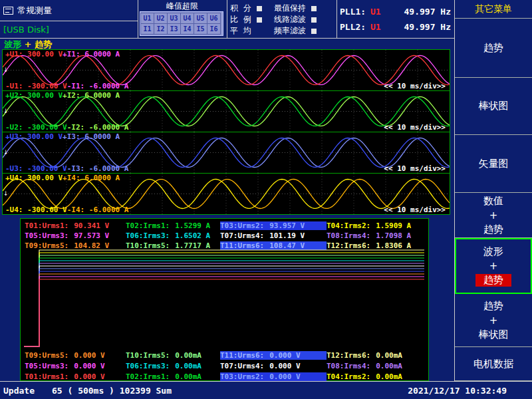  Describe the element at coordinates (290, 20) in the screenshot. I see `indicator-label: 线路滤波` at that location.